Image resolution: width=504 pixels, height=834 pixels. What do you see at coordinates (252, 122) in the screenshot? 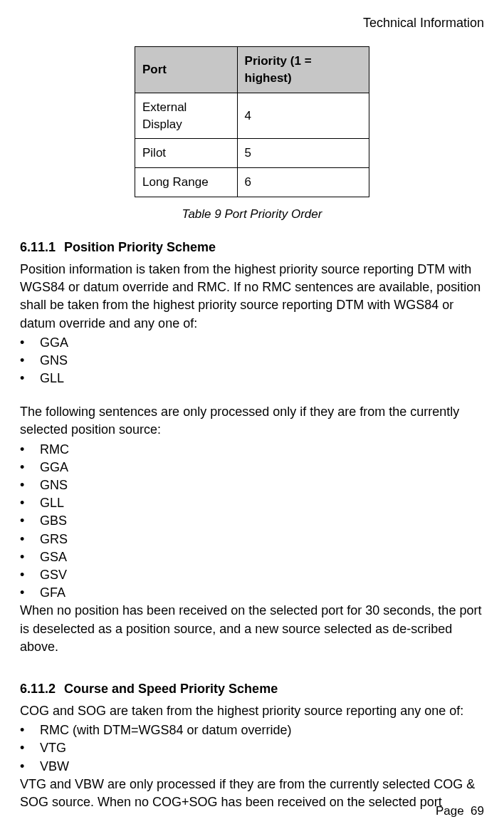
I see `port-priority-table: Port Priority (1 = highest) External Dis…` at bounding box center [252, 122].